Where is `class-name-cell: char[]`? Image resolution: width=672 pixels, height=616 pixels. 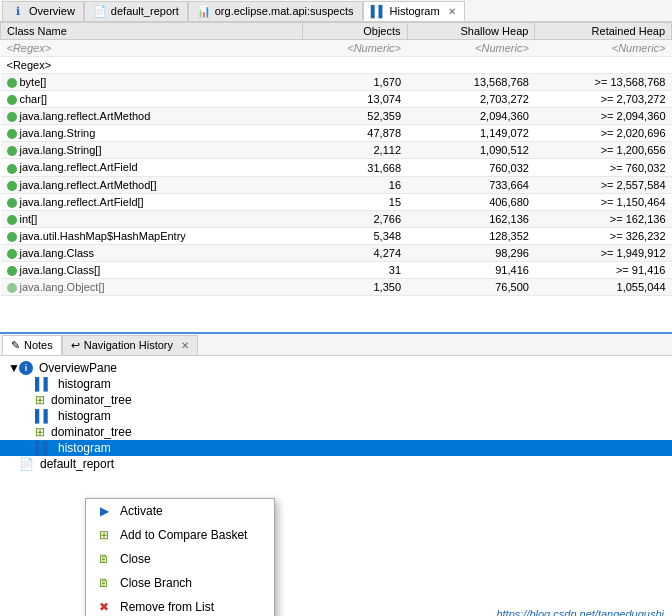
class-name-cell: char[] is located at coordinates (152, 100).